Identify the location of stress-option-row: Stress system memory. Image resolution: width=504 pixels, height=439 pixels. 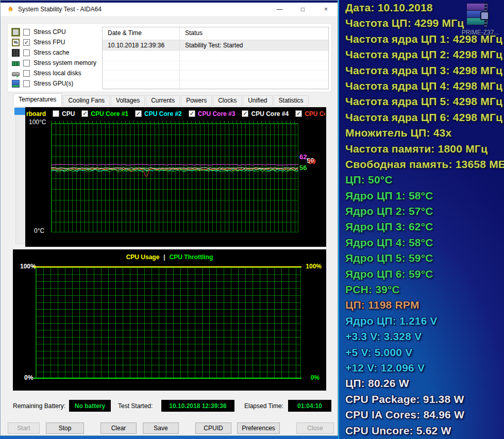
(54, 63).